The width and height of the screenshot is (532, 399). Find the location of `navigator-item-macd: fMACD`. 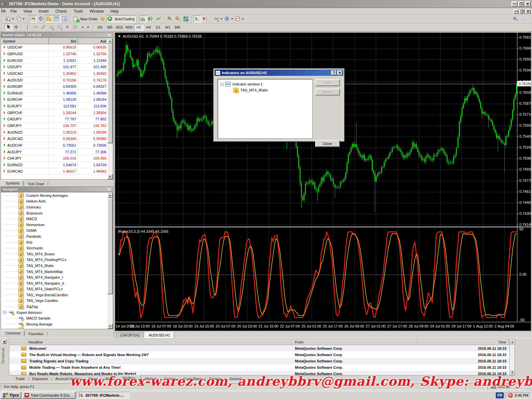

navigator-item-macd: fMACD is located at coordinates (57, 219).